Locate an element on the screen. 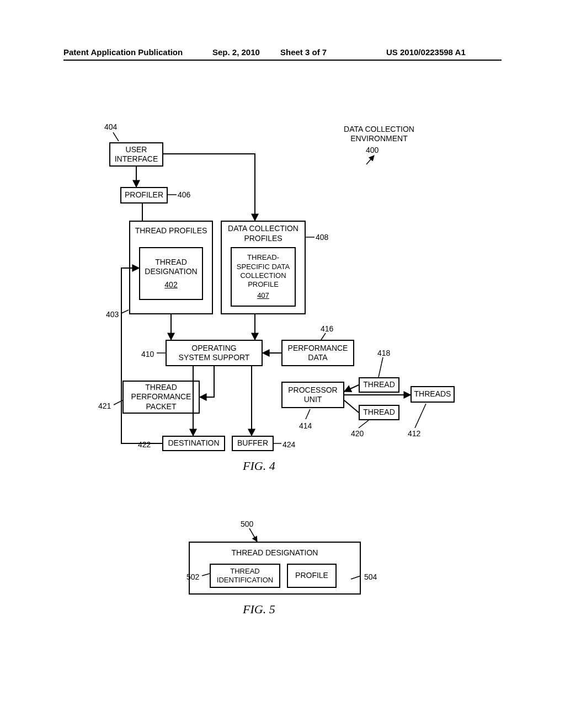 The image size is (565, 728). ref-500: 500 is located at coordinates (247, 524).